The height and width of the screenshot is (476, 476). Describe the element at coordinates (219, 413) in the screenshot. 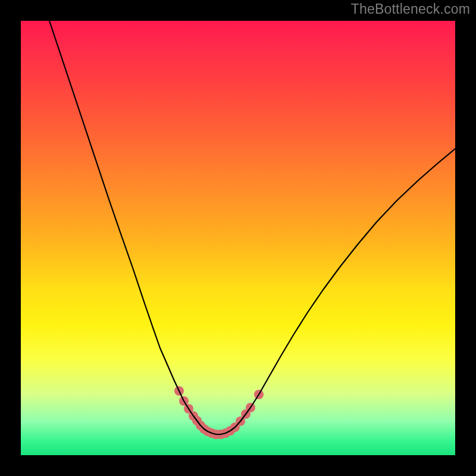

I see `markers-group` at that location.